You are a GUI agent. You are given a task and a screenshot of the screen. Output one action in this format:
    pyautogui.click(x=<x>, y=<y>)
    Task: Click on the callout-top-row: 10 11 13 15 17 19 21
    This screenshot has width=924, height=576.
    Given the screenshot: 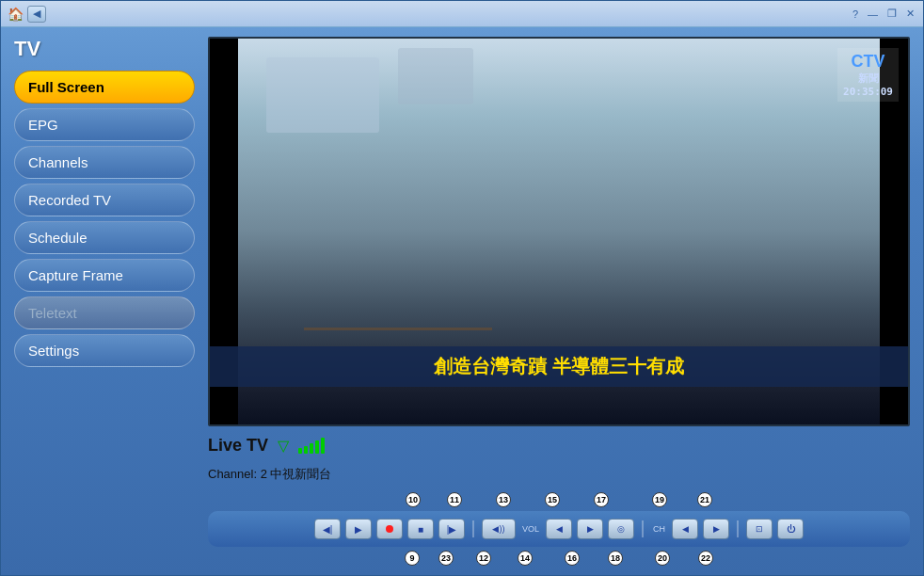 What is the action you would take?
    pyautogui.click(x=559, y=500)
    